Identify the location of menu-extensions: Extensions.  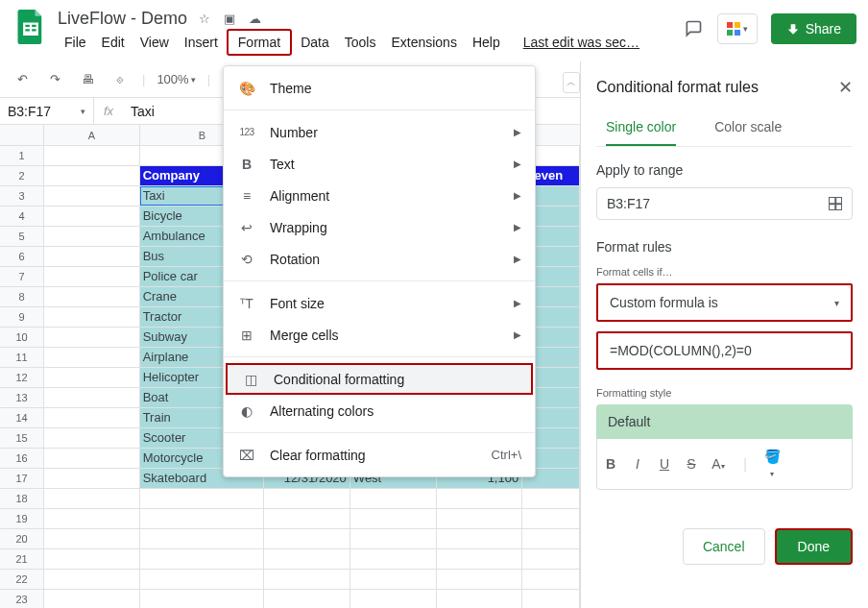
(423, 42).